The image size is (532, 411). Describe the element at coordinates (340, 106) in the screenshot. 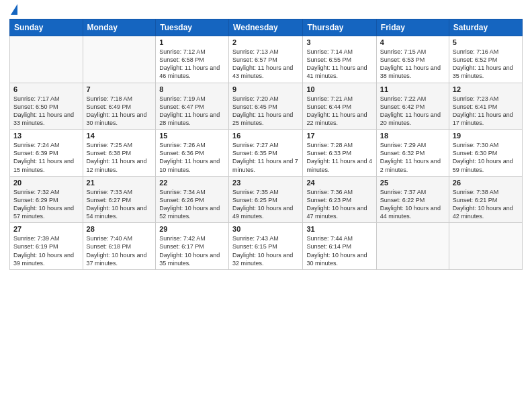

I see `calendar-cell: 10Sunrise: 7:21 AM Sunset: 6:44 PM Dayli…` at that location.